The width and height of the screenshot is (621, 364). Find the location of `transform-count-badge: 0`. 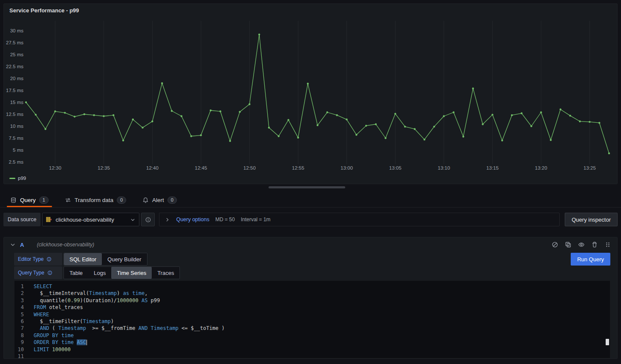

transform-count-badge: 0 is located at coordinates (121, 200).